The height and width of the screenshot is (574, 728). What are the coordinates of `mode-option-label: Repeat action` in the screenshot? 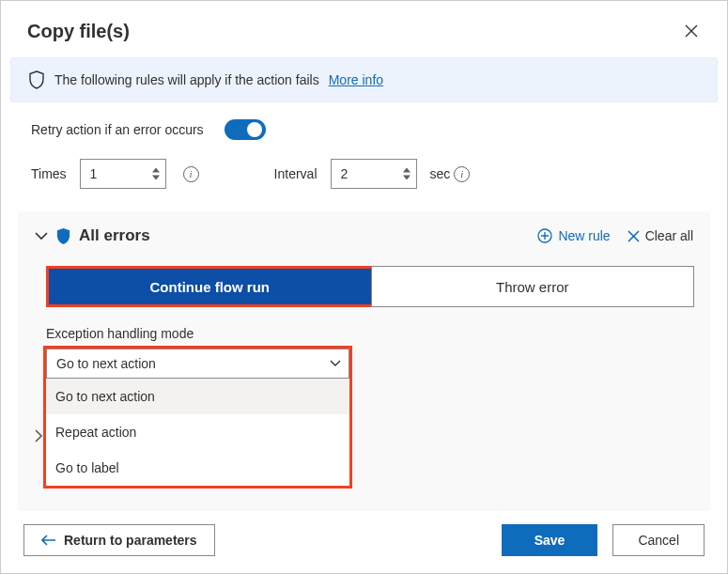 It's located at (96, 432).